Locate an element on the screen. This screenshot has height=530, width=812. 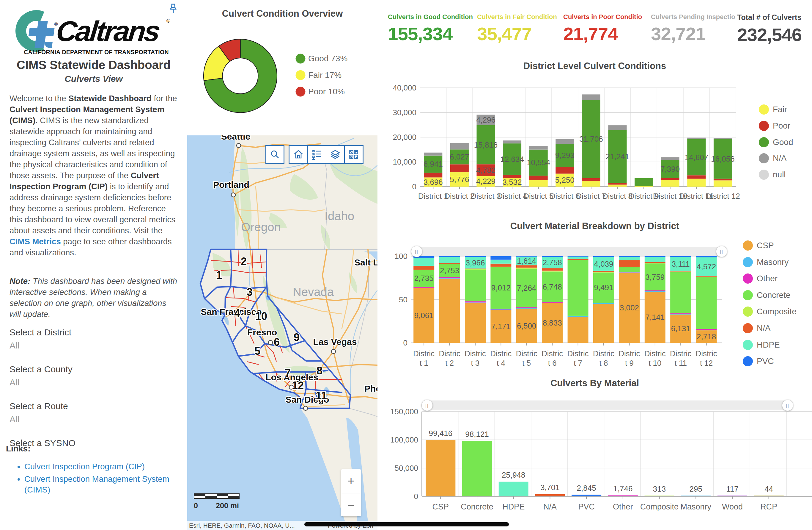
material-range-slider: || || is located at coordinates (569, 251).